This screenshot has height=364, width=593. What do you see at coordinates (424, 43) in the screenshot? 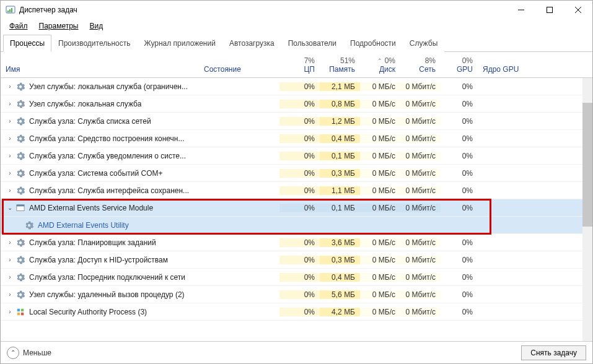
I see `tab-6: Службы` at bounding box center [424, 43].